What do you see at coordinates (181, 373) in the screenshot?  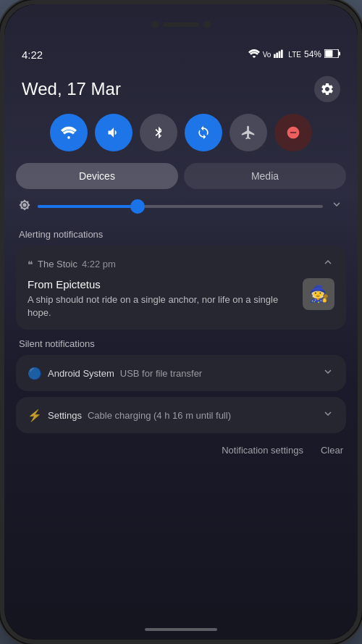 I see `android-system-notification: 🔵 Android System USB for file transfer` at bounding box center [181, 373].